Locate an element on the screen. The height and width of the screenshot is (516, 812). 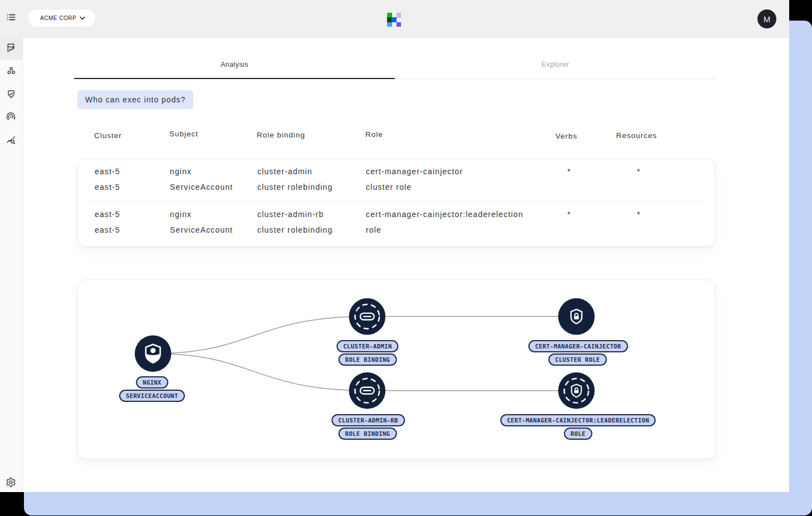
tab-analysis: Analysis is located at coordinates (234, 67).